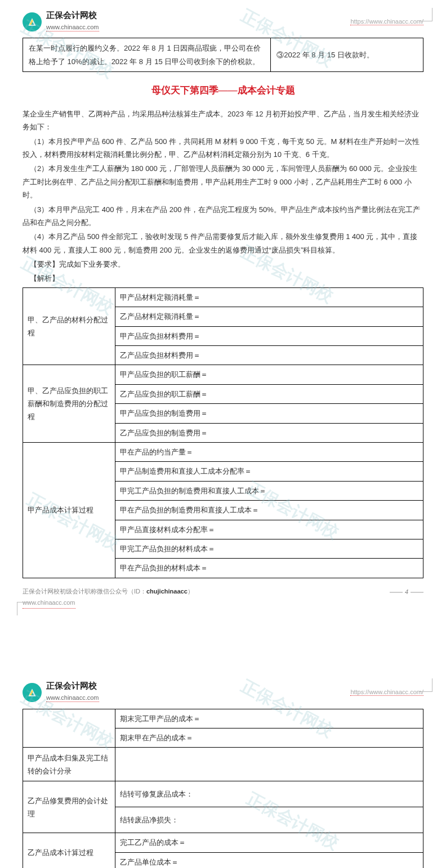 Image resolution: width=446 pixels, height=868 pixels. What do you see at coordinates (69, 510) in the screenshot?
I see `table-row-label: 甲产品成本计算过程` at bounding box center [69, 510].